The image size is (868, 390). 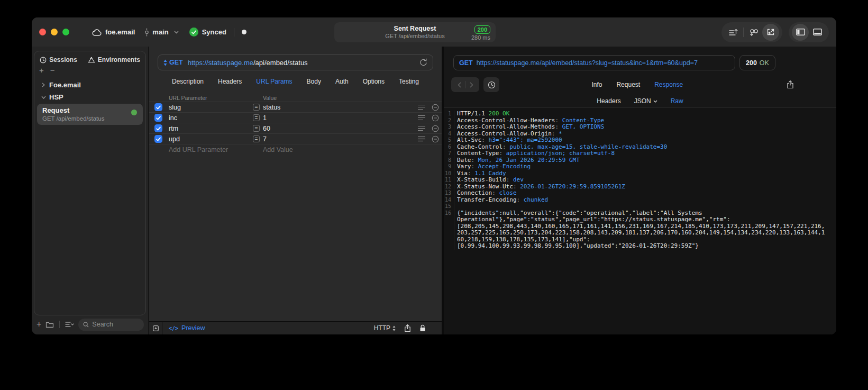 What do you see at coordinates (669, 85) in the screenshot?
I see `tab-response: Response` at bounding box center [669, 85].